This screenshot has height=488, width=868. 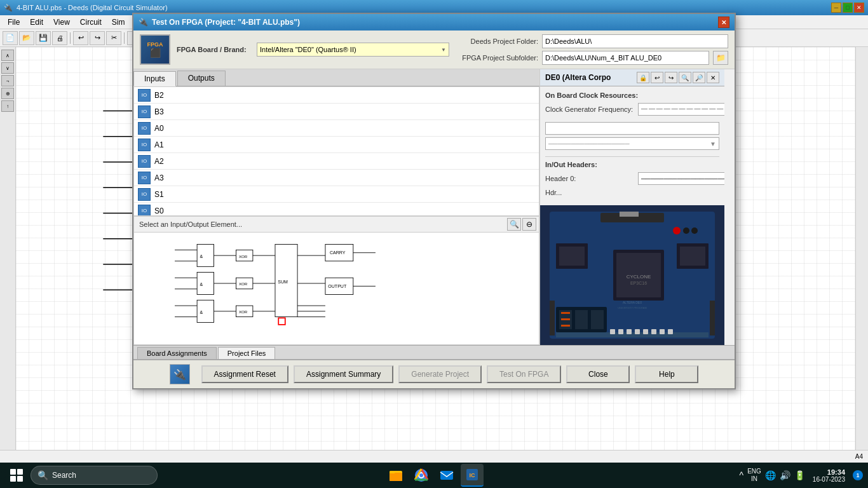 What do you see at coordinates (337, 178) in the screenshot?
I see `signal-a3: IO A3` at bounding box center [337, 178].